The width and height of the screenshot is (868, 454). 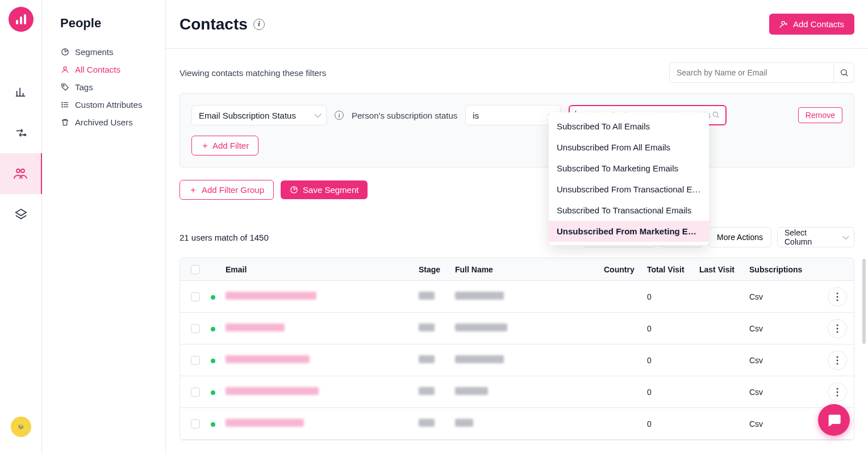 What do you see at coordinates (324, 190) in the screenshot?
I see `save-segment-button: Save Segment` at bounding box center [324, 190].